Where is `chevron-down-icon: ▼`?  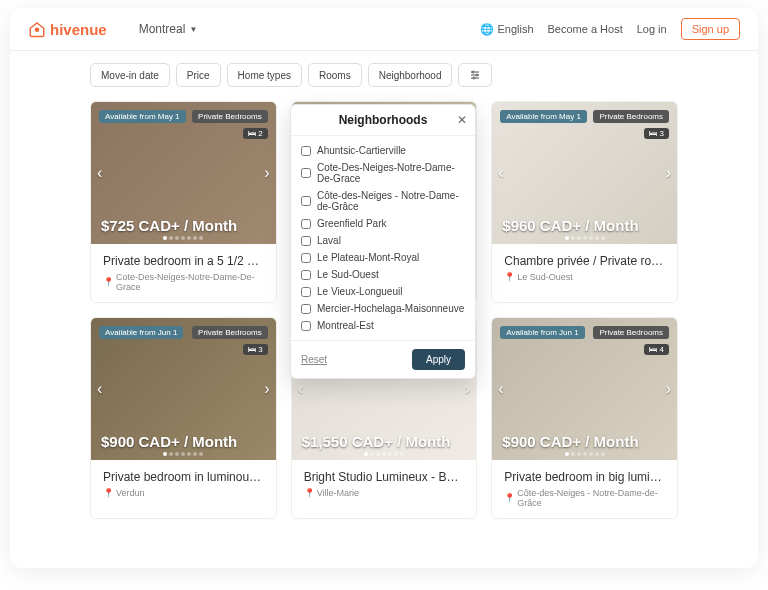
chevron-down-icon: ▼ is located at coordinates (193, 30).